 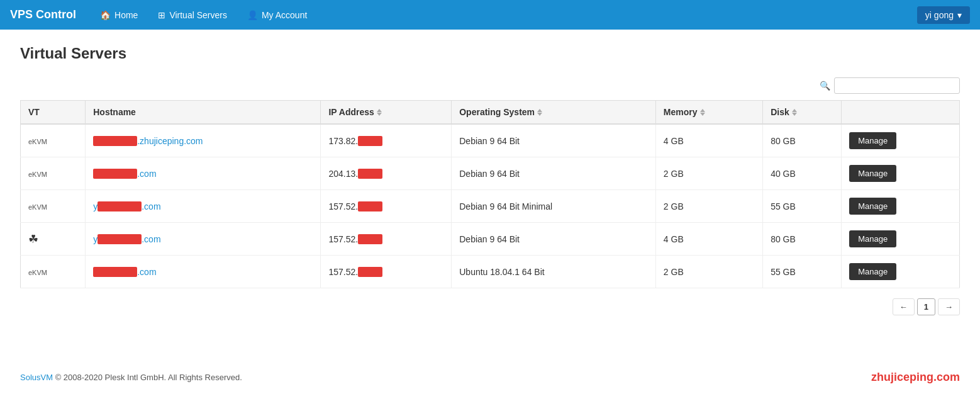 What do you see at coordinates (351, 112) in the screenshot?
I see `col-ip-label: IP Address` at bounding box center [351, 112].